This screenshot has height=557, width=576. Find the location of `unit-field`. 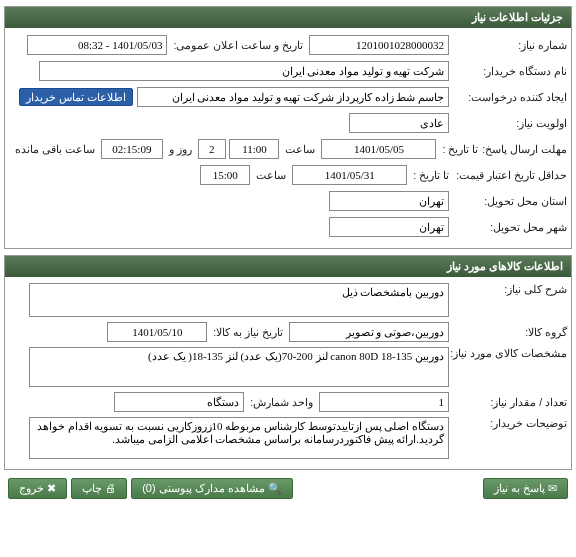

unit-field is located at coordinates (179, 402).